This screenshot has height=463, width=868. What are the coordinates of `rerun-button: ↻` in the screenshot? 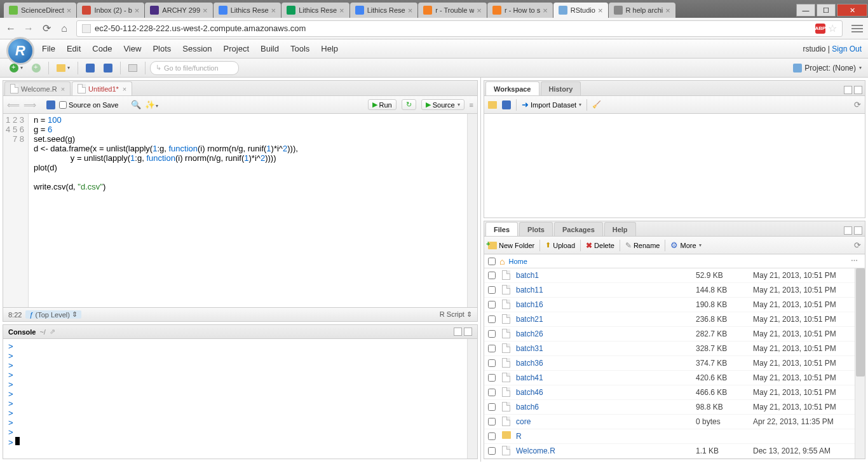 It's located at (409, 104).